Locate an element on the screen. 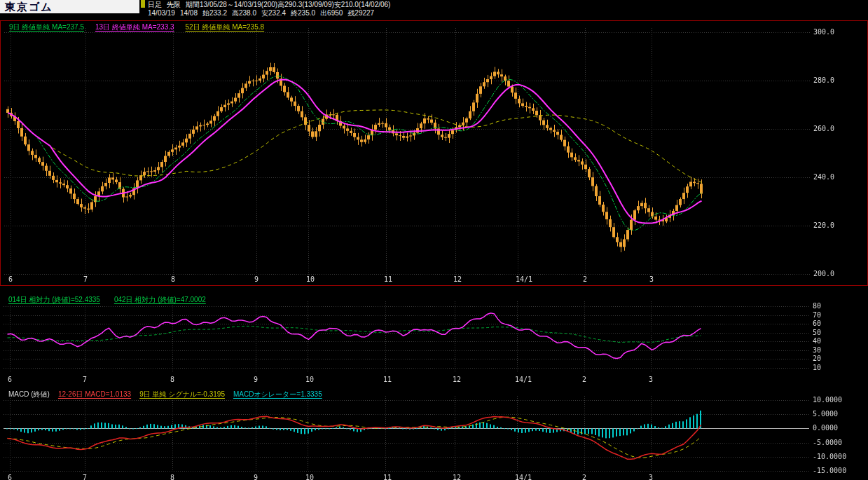 The width and height of the screenshot is (868, 480). price-y-tick-label: 300.0 is located at coordinates (824, 32).